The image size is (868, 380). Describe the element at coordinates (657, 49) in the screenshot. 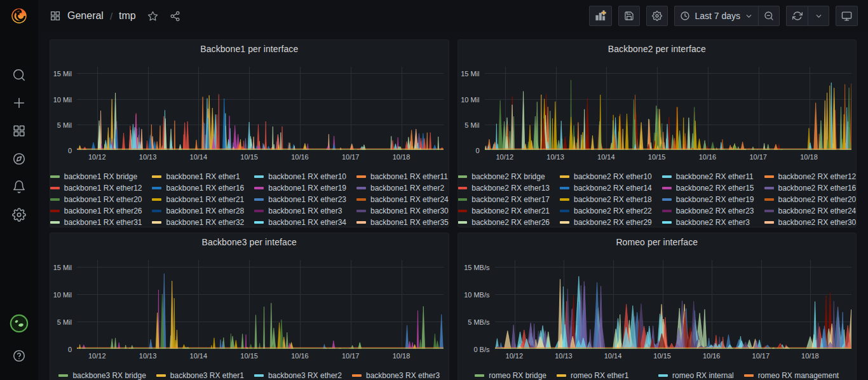

I see `panel-title: Backbone2 per interface` at that location.